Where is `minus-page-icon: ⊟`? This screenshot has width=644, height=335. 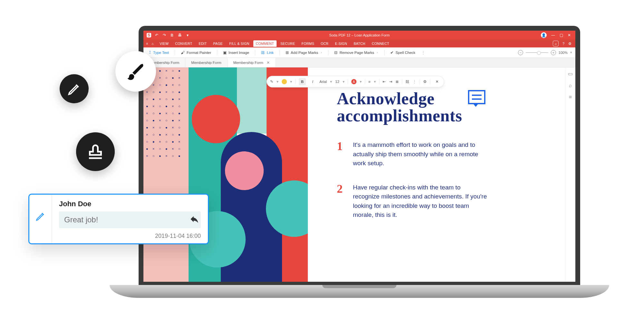
minus-page-icon: ⊟ is located at coordinates (336, 53).